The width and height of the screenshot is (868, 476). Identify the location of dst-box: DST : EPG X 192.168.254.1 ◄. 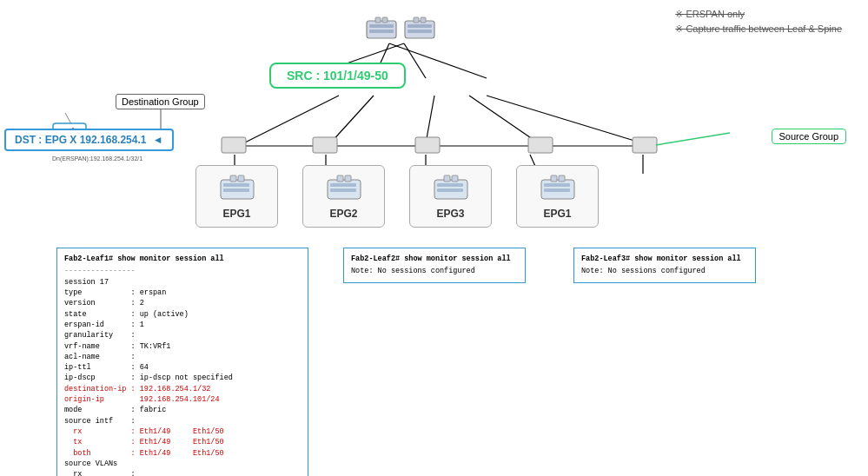
(89, 140).